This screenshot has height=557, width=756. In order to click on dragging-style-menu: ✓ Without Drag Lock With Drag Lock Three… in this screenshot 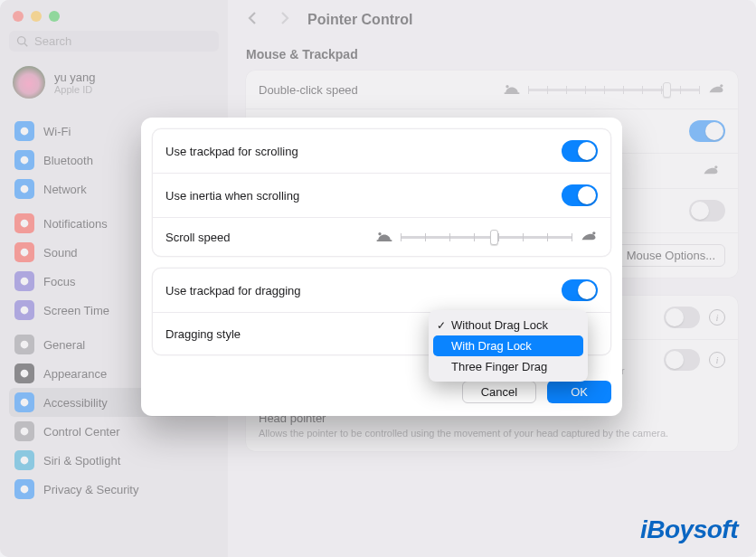, I will do `click(508, 345)`.